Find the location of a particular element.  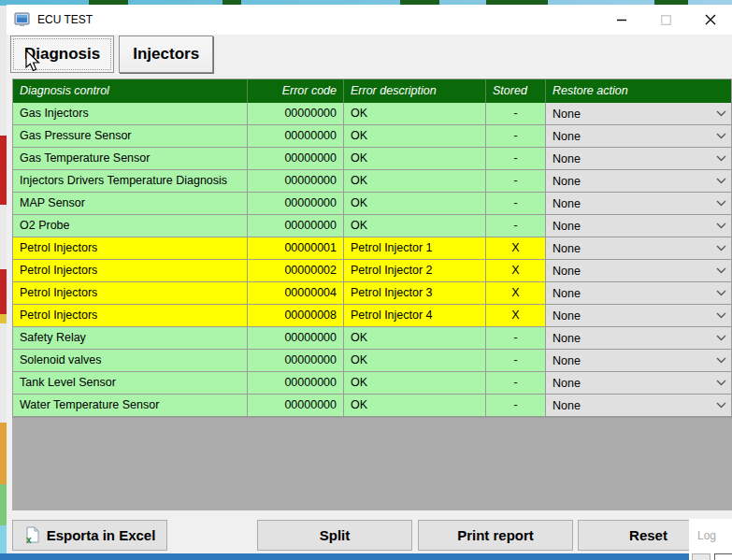

cell-diagnosis-control: Gas Pressure Sensor is located at coordinates (131, 136).